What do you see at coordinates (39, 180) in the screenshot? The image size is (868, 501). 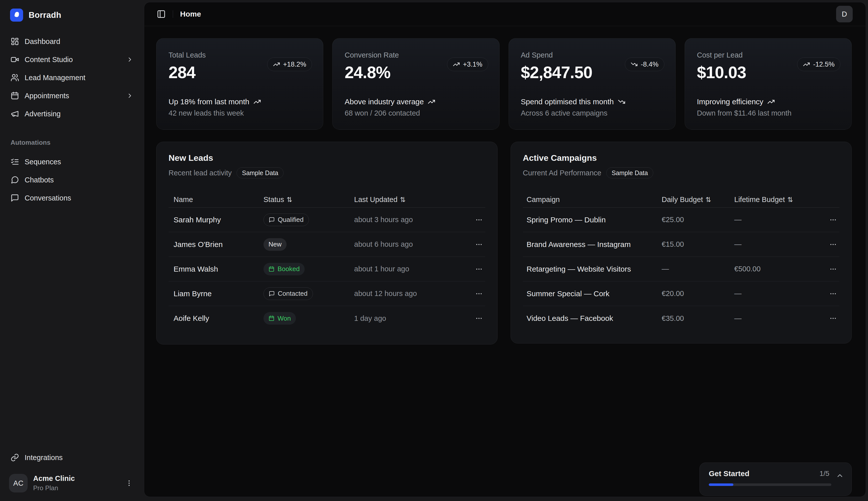 I see `sidebar-item-label: Chatbots` at bounding box center [39, 180].